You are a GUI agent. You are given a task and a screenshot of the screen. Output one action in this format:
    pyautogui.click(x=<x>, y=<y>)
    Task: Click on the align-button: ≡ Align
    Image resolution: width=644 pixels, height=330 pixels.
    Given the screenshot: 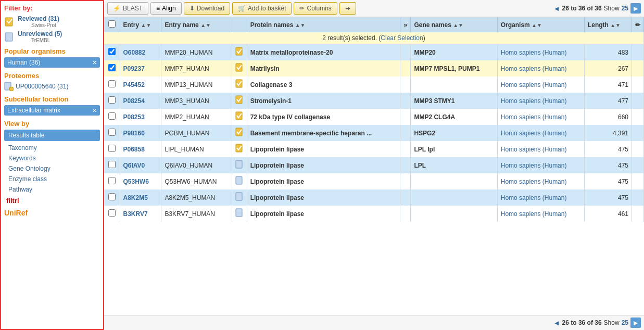 What is the action you would take?
    pyautogui.click(x=166, y=8)
    